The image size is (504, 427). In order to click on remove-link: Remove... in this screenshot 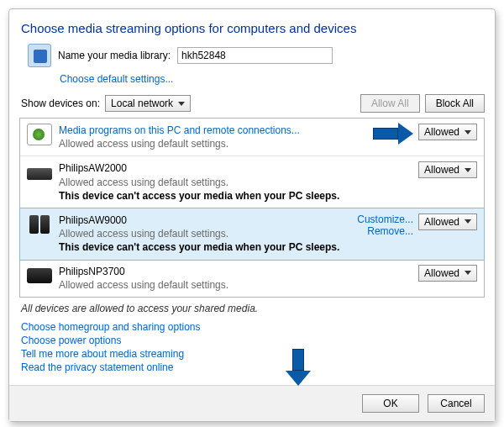, I will do `click(385, 231)`.